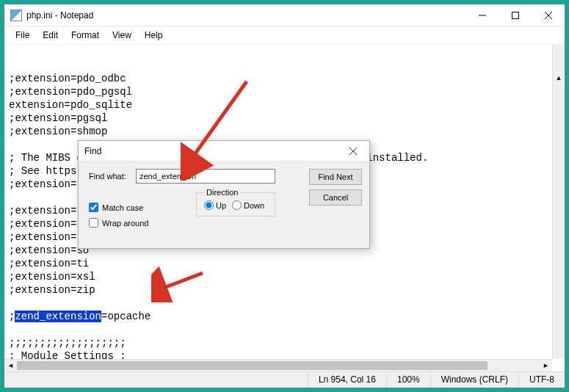  What do you see at coordinates (119, 207) in the screenshot?
I see `match-case-checkbox: Match case` at bounding box center [119, 207].